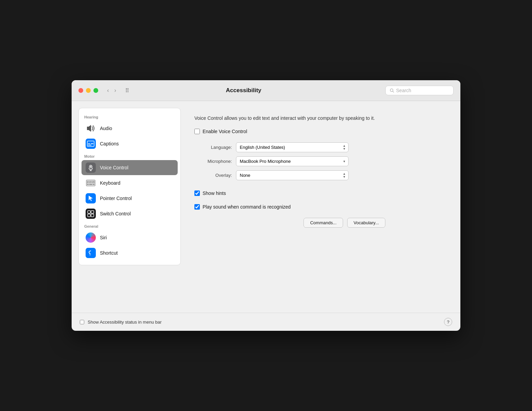  Describe the element at coordinates (130, 156) in the screenshot. I see `sidebar-section-motor: Motor` at that location.